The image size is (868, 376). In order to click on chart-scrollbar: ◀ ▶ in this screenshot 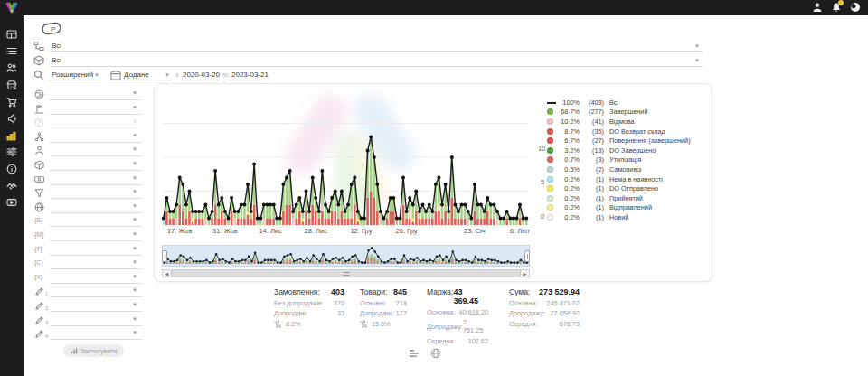, I will do `click(345, 273)`.